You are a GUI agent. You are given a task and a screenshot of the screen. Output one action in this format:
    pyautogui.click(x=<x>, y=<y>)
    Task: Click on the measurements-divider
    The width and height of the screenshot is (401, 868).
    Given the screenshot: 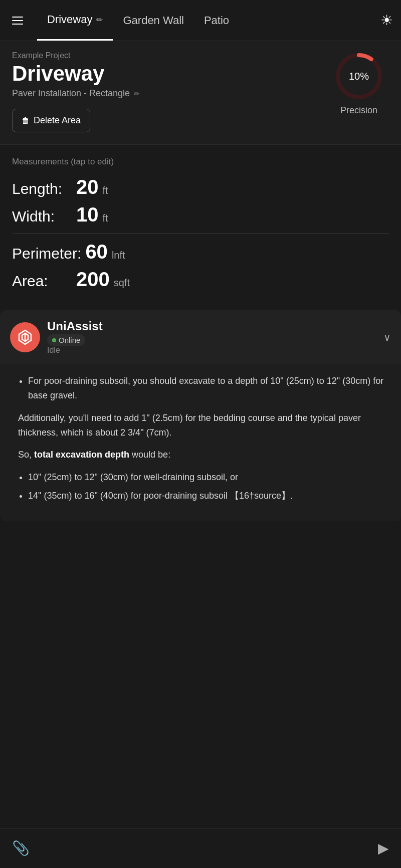 What is the action you would take?
    pyautogui.click(x=200, y=234)
    